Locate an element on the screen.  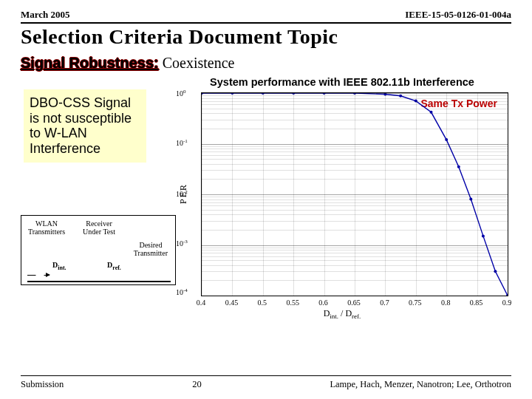
header-date: March 2005 is located at coordinates (46, 15).